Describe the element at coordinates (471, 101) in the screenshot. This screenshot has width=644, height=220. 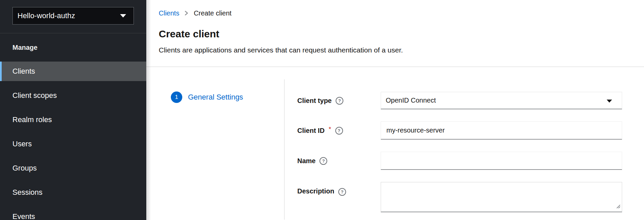
I see `field-row-client-type: Client type ? OpenID Connect` at that location.